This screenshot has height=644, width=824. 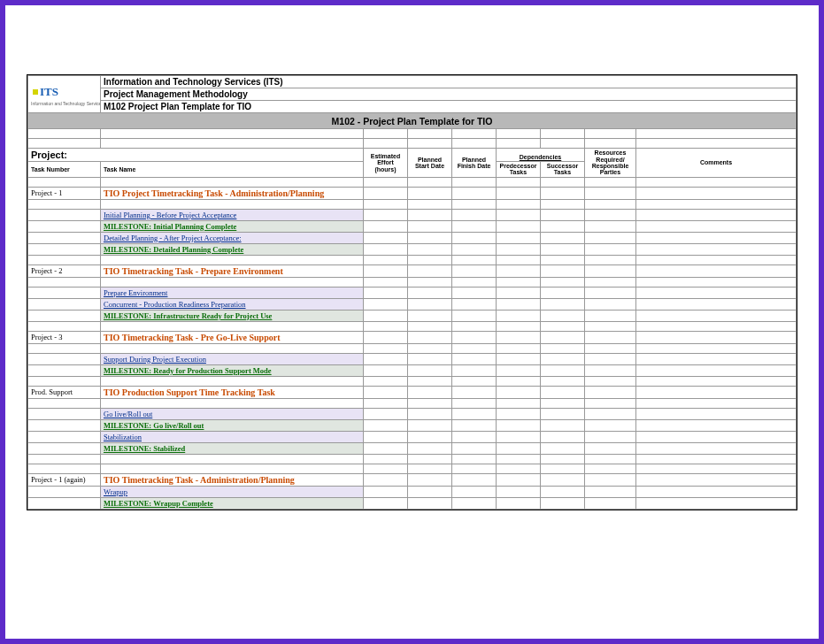 What do you see at coordinates (232, 448) in the screenshot?
I see `task-name-cell: MILESTONE: Stabilized` at bounding box center [232, 448].